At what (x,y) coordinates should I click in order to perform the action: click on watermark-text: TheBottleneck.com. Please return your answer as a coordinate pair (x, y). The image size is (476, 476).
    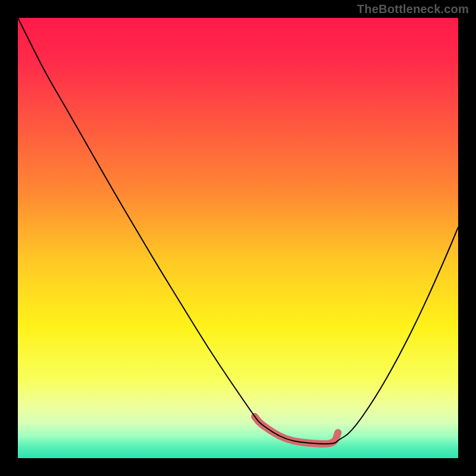
    Looking at the image, I should click on (413, 10).